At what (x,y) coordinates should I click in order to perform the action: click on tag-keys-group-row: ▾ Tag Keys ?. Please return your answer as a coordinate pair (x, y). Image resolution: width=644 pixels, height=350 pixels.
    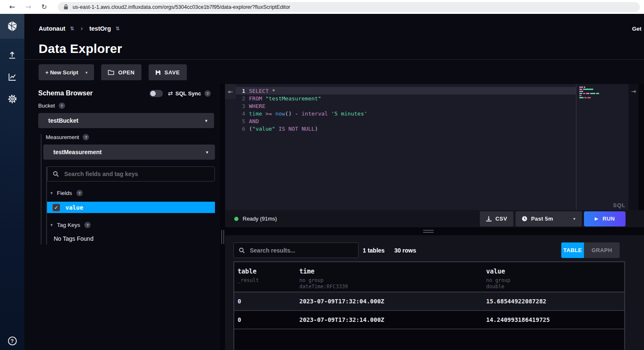
    Looking at the image, I should click on (134, 225).